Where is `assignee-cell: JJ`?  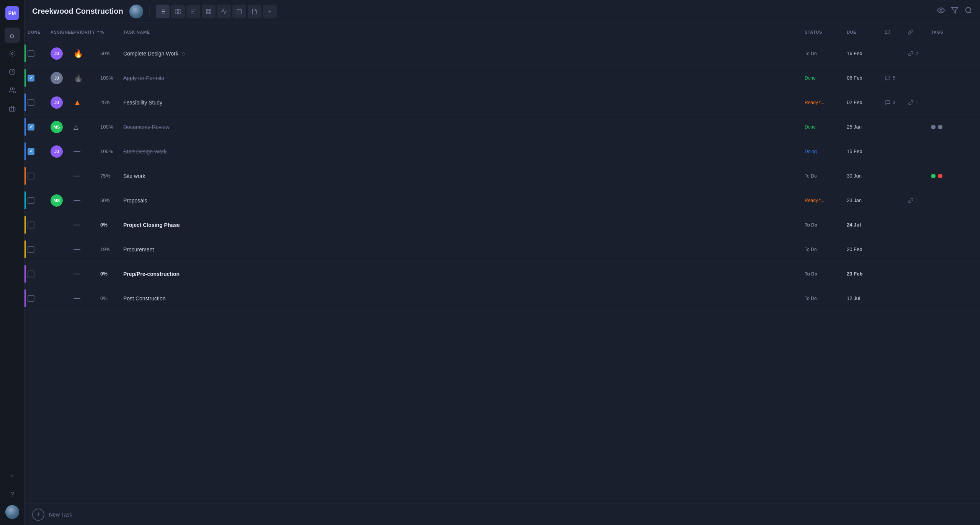 assignee-cell: JJ is located at coordinates (62, 78).